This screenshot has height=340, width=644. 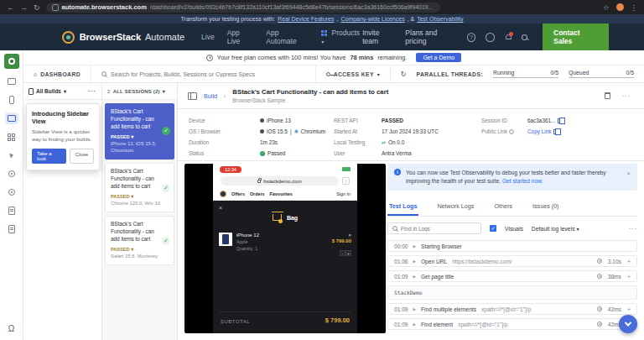 I want to click on nav-app-live: App Live, so click(x=241, y=37).